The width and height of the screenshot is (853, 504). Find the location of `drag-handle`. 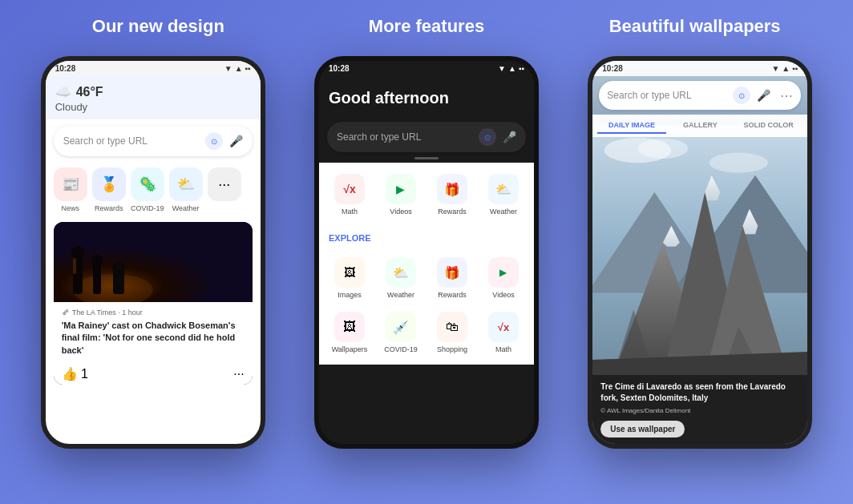

drag-handle is located at coordinates (426, 159).